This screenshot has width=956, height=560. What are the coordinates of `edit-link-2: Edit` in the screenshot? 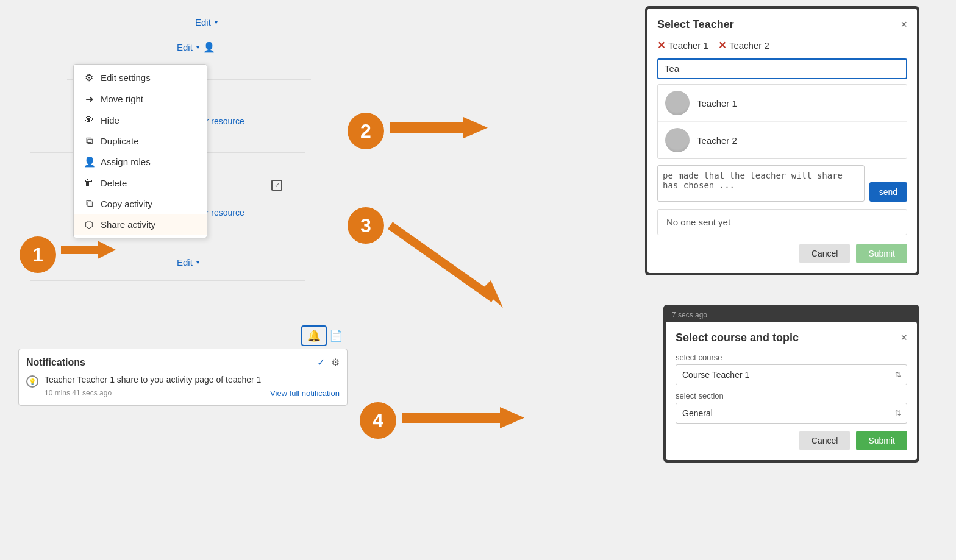 It's located at (185, 48).